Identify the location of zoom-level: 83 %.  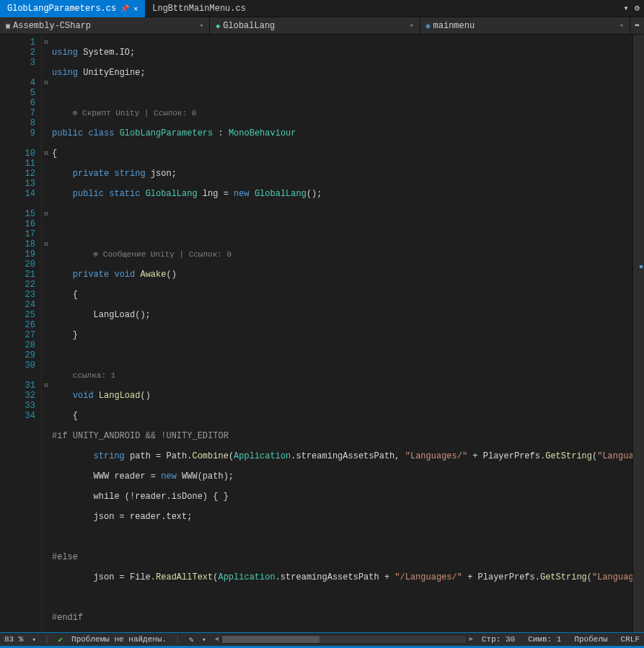
(14, 639).